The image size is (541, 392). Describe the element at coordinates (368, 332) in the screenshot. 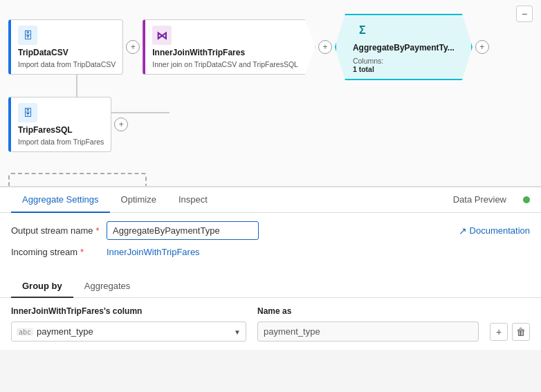

I see `col-name-input` at that location.